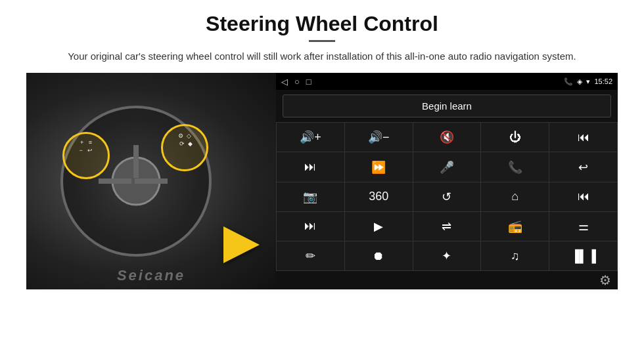 The width and height of the screenshot is (644, 357). I want to click on shuffle-icon: ⏩, so click(379, 167).